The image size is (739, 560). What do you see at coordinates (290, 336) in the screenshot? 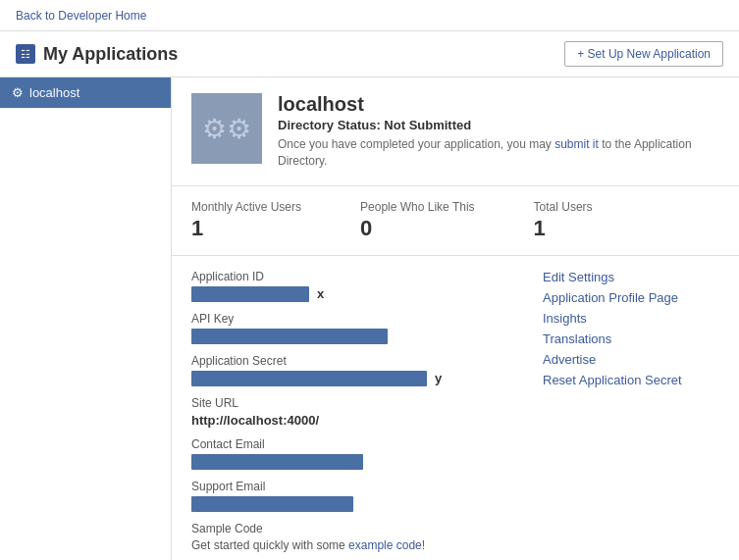
I see `field-api-key-bar` at bounding box center [290, 336].